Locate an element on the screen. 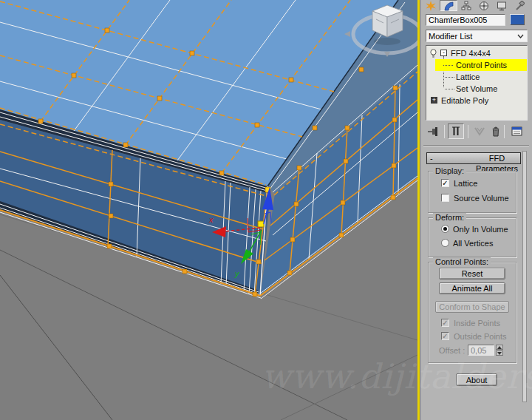 This screenshot has height=420, width=532. source-volume-checkbox is located at coordinates (445, 198).